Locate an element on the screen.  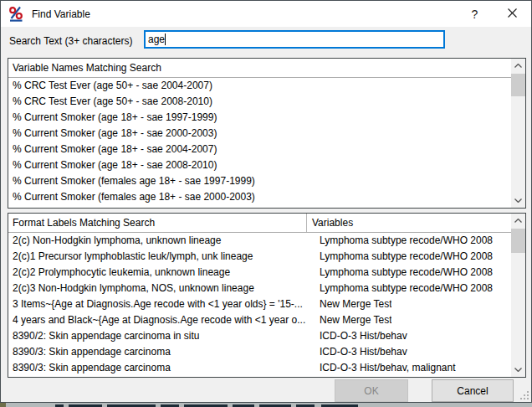
format-list-item: 4 years and Black~{Age at Diagnosis.Age … is located at coordinates (259, 320).